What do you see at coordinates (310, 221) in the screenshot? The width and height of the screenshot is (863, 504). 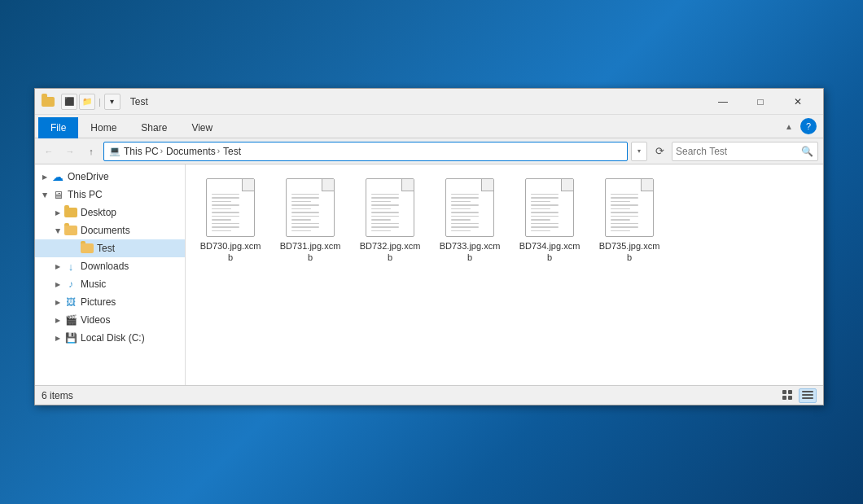 I see `file-item: BD731.jpg.xcmb` at bounding box center [310, 221].